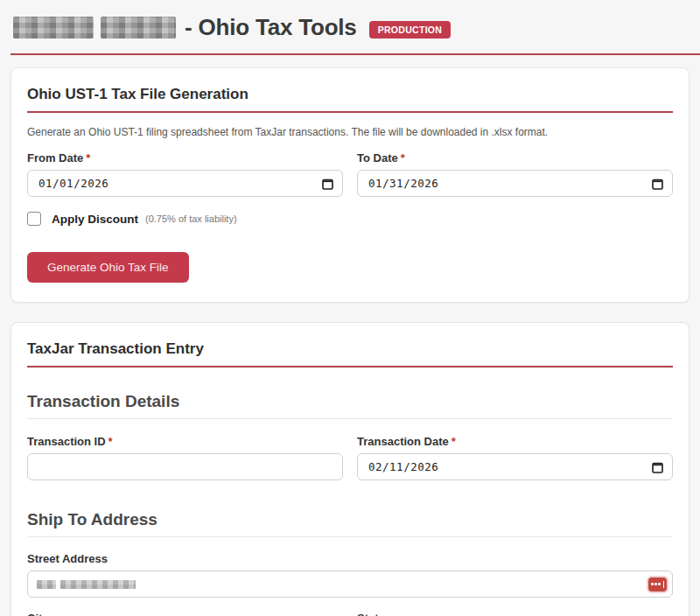 The width and height of the screenshot is (700, 616). I want to click on redacted-street-value-part2, so click(98, 584).